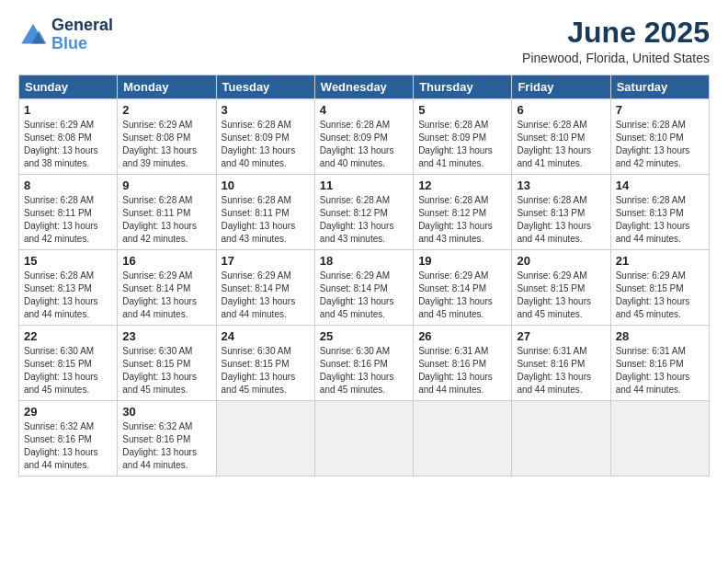  What do you see at coordinates (462, 110) in the screenshot?
I see `day-number: 5` at bounding box center [462, 110].